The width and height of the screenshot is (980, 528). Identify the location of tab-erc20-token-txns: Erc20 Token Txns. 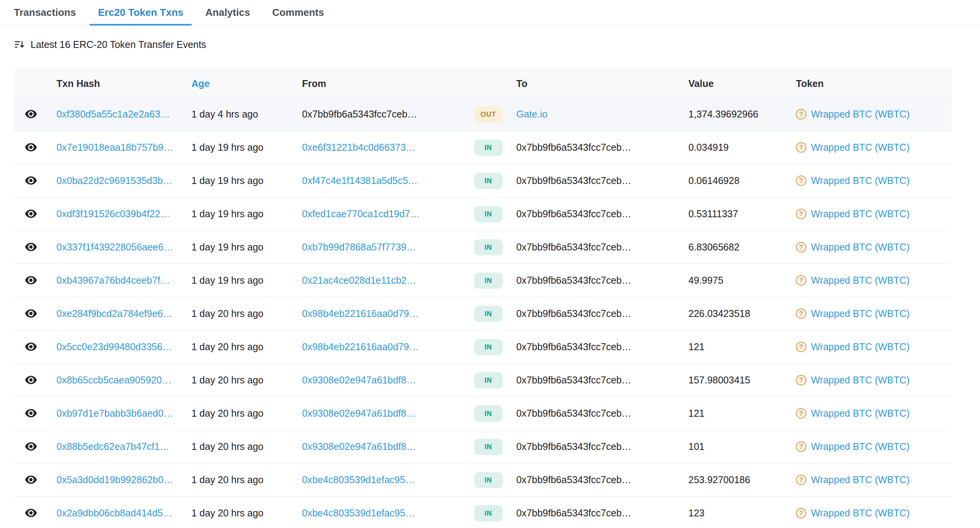
(141, 13).